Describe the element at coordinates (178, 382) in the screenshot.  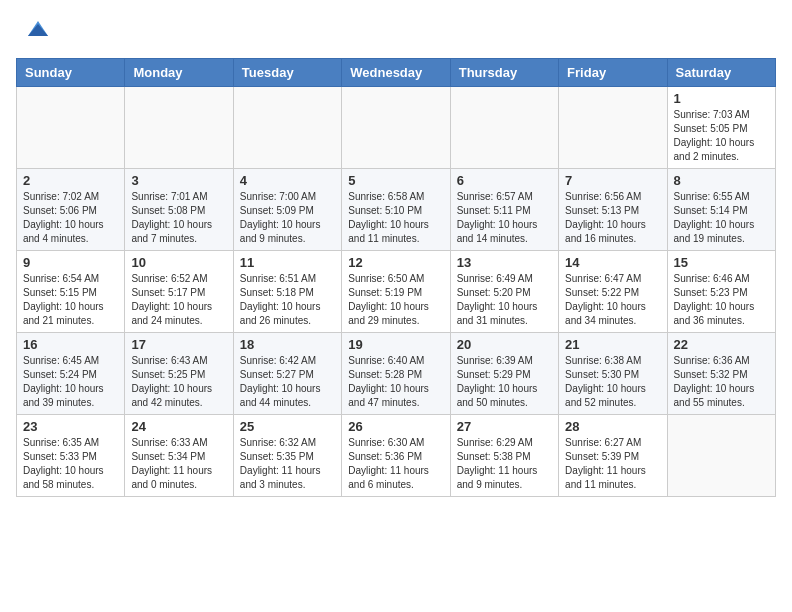
I see `cell-content: Sunrise: 6:43 AM Sunset: 5:25 PM Dayligh…` at that location.